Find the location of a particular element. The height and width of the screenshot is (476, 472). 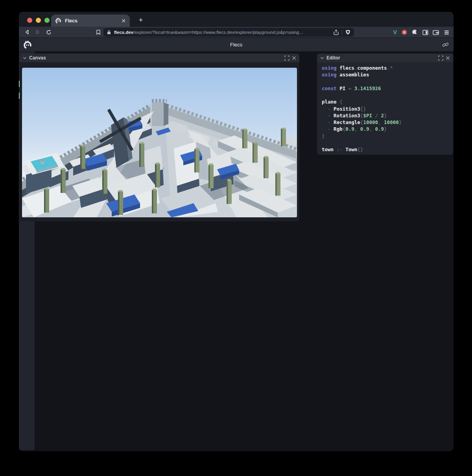

minimize-window-button is located at coordinates (39, 20).